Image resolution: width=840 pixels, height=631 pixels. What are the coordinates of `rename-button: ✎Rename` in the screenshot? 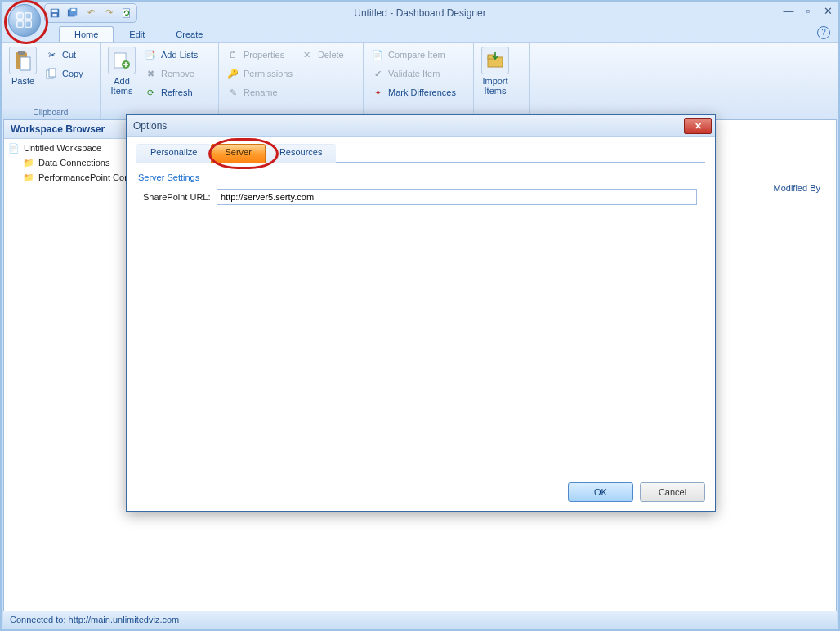 It's located at (260, 92).